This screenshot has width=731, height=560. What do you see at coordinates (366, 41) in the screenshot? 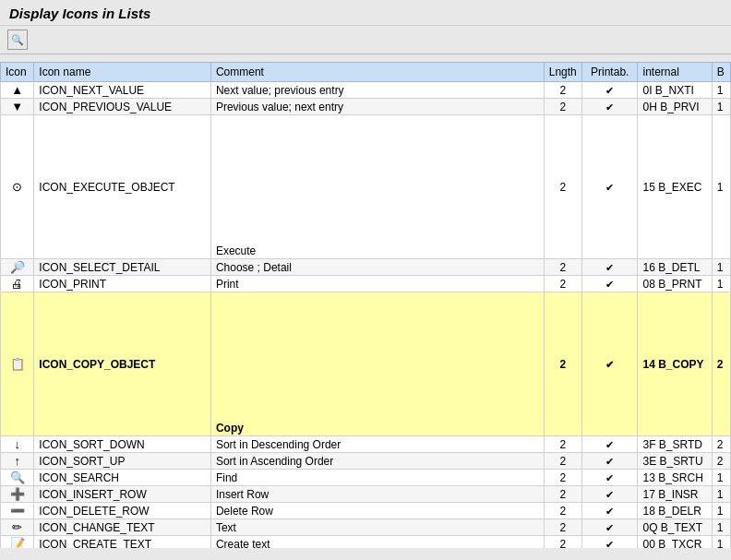
I see `toolbar: 🔍` at bounding box center [366, 41].